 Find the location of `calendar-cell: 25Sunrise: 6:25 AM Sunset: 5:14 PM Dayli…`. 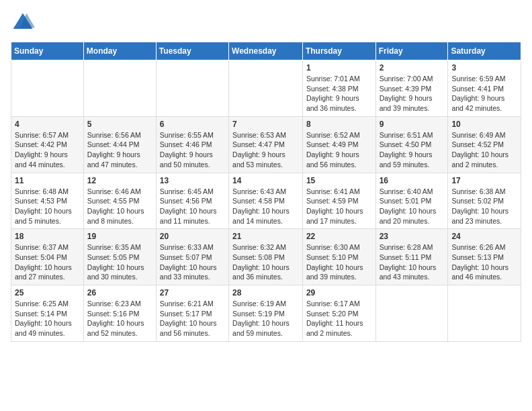

calendar-cell: 25Sunrise: 6:25 AM Sunset: 5:14 PM Dayli… is located at coordinates (48, 314).